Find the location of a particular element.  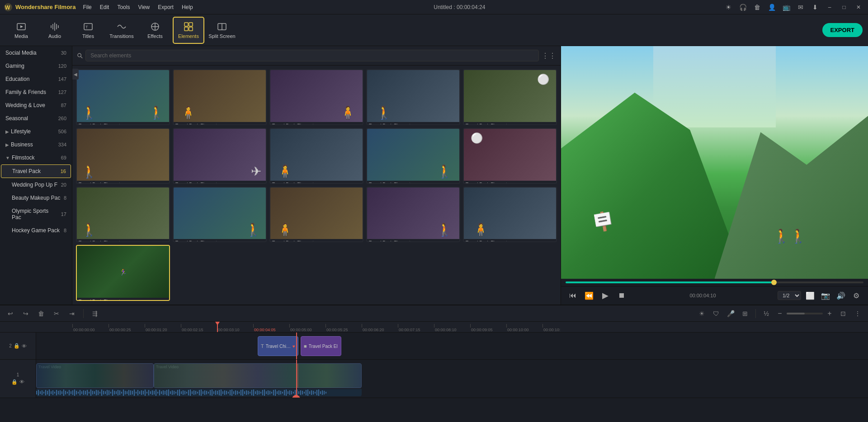

more-button: ⋮ is located at coordinates (858, 314).